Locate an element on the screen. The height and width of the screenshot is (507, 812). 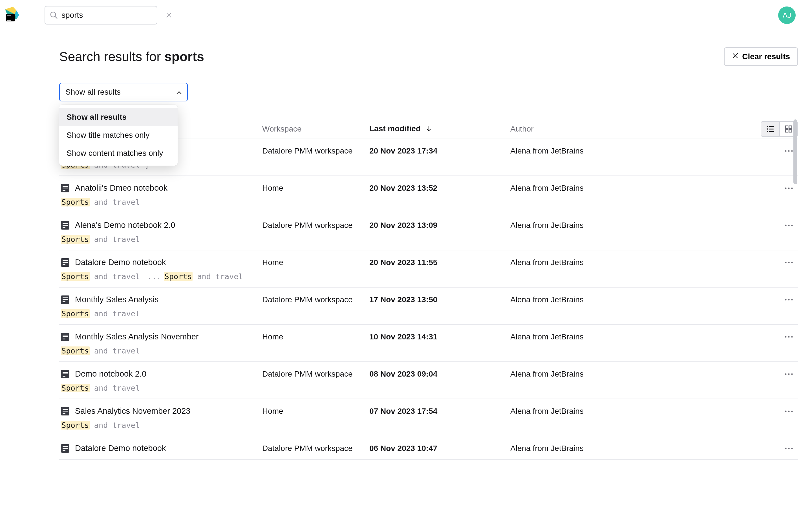
result-name: Monthly Sales Analysis November is located at coordinates (137, 337).